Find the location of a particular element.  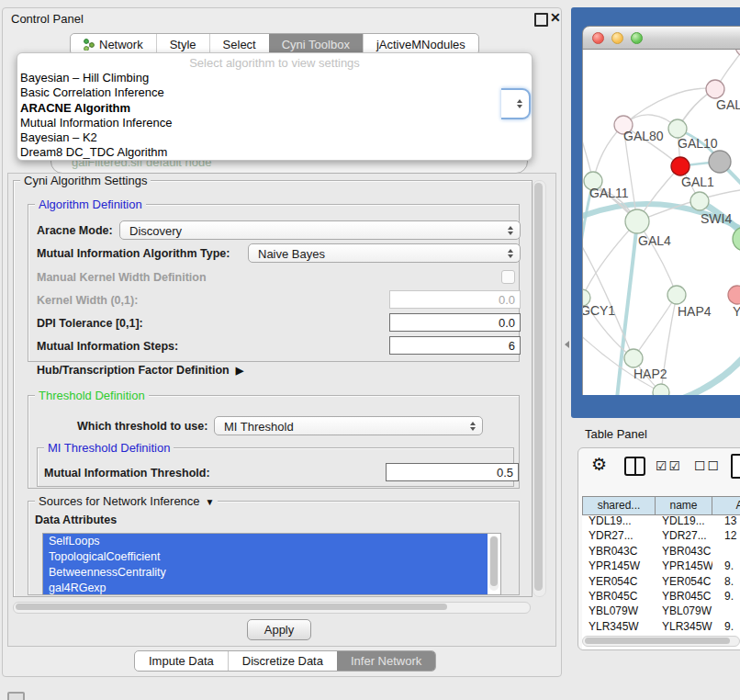

list-item: gal4RGexp is located at coordinates (265, 588).